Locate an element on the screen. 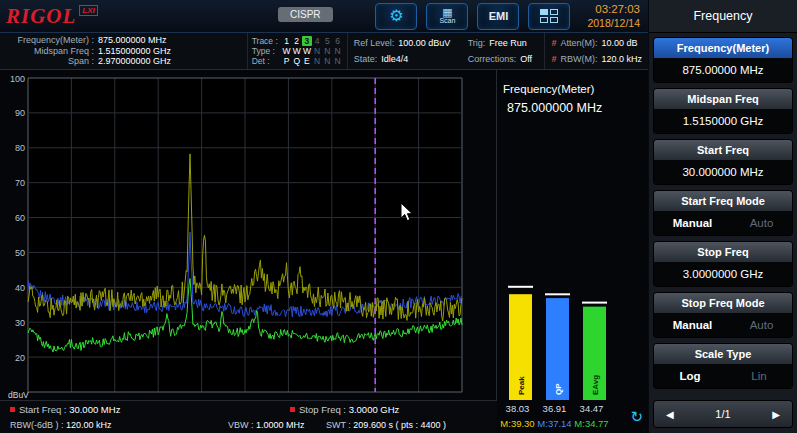 The width and height of the screenshot is (797, 433). sidebar-item-scale-type: Scale Type Log Lin is located at coordinates (723, 366).